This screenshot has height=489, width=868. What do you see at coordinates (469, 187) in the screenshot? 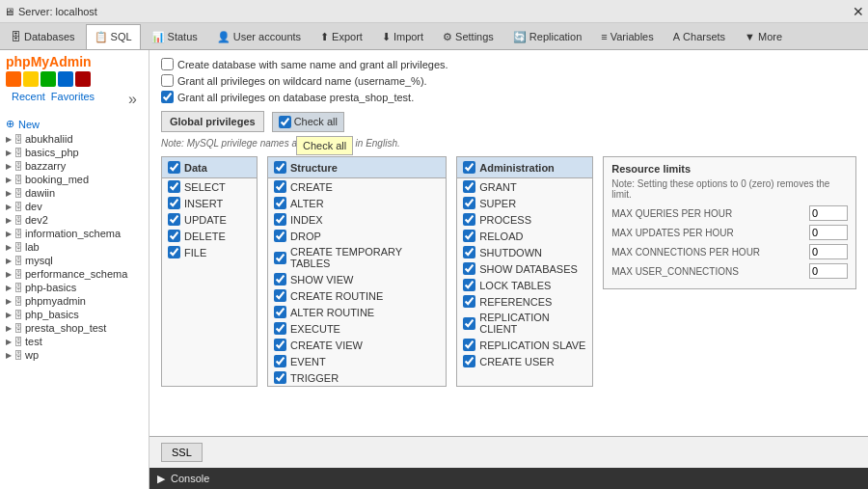
I see `priv-checkbox-grant` at bounding box center [469, 187].